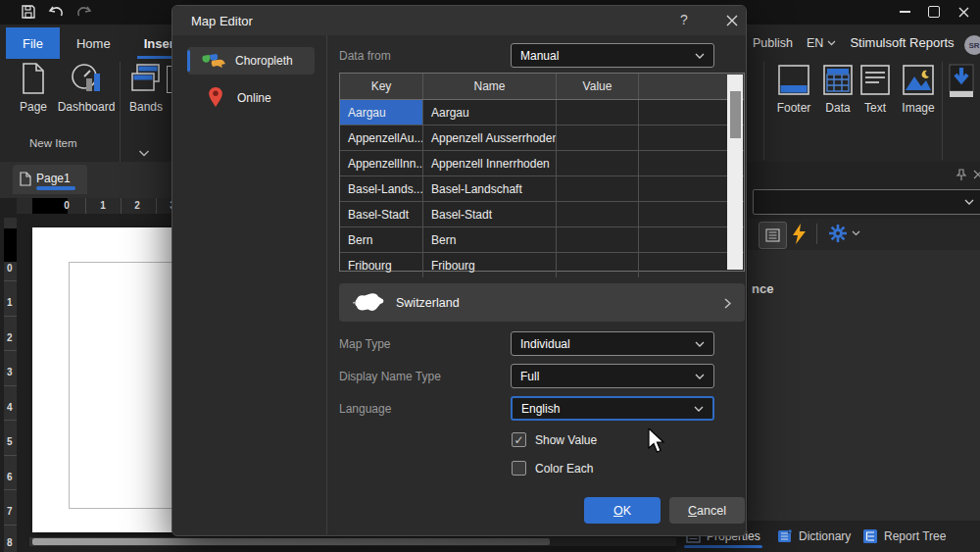 The width and height of the screenshot is (980, 552). Describe the element at coordinates (542, 265) in the screenshot. I see `table-row: Fribourg Fribourg` at that location.